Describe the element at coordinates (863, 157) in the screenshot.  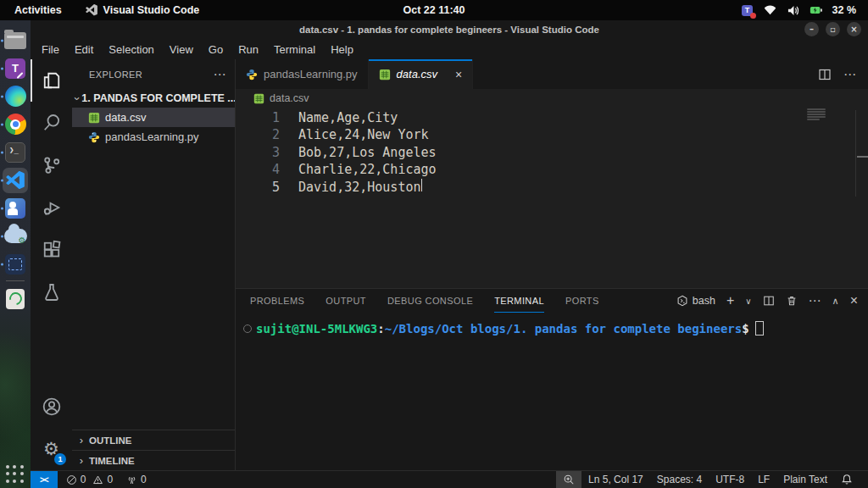
I see `minimap-slider` at that location.